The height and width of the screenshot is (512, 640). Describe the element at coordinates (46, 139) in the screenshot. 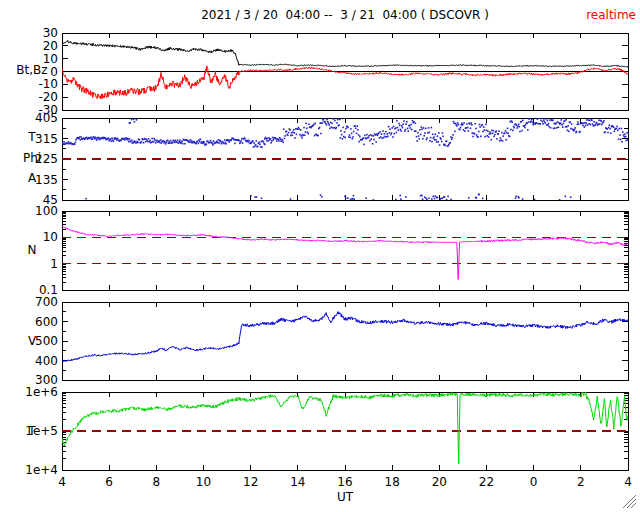

I see `ytick-label: 315` at that location.